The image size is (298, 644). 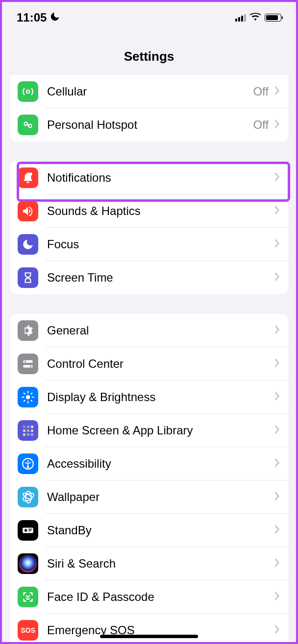 What do you see at coordinates (149, 331) in the screenshot?
I see `settings-row-general: General` at bounding box center [149, 331].